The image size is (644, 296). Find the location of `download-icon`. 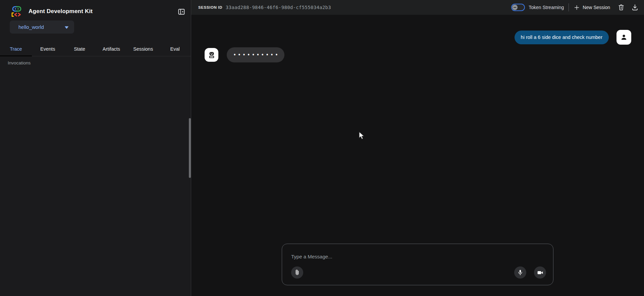

download-icon is located at coordinates (635, 7).